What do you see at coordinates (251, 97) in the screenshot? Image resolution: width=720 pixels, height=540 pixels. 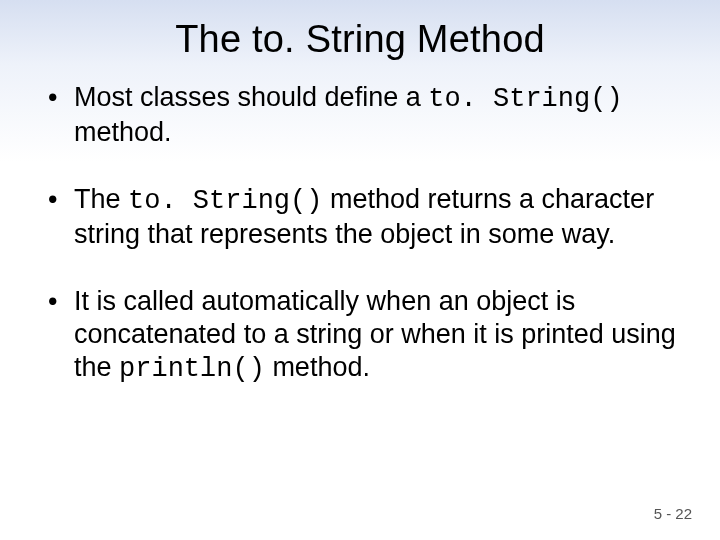 I see `bullet-text-pre: Most classes should define a` at bounding box center [251, 97].